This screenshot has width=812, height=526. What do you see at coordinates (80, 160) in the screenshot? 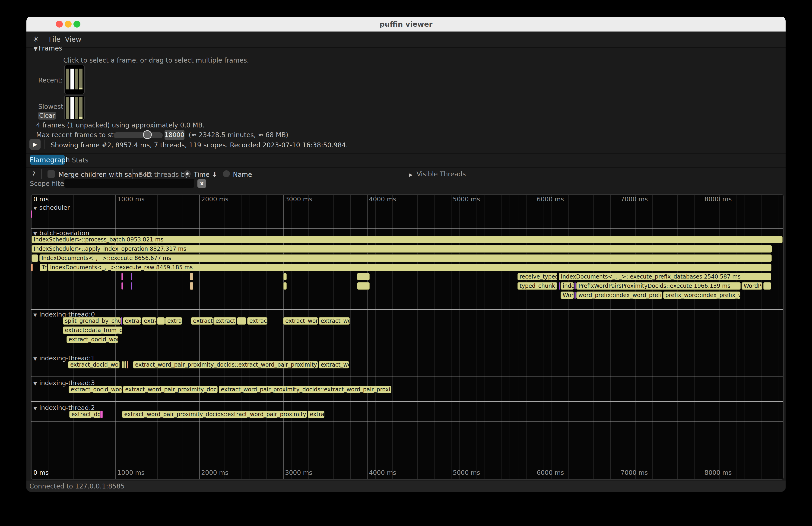
I see `tab-stats: Stats` at bounding box center [80, 160].